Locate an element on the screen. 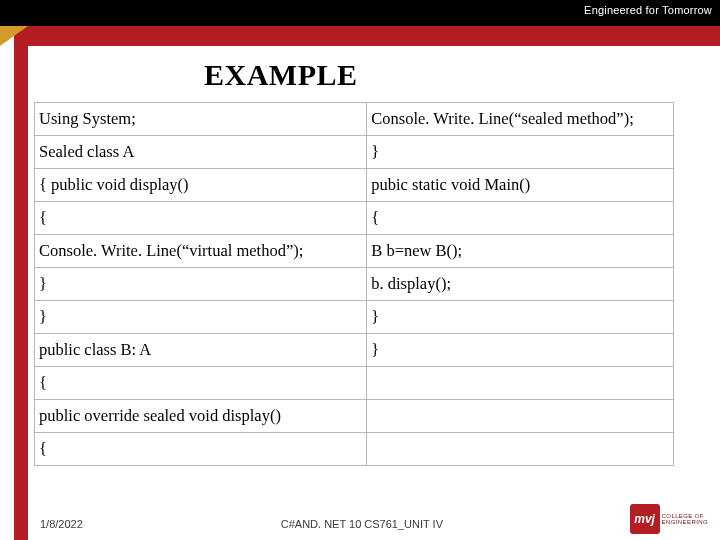  code-cell: Console. Write. Line(“sealed method”); is located at coordinates (520, 120).